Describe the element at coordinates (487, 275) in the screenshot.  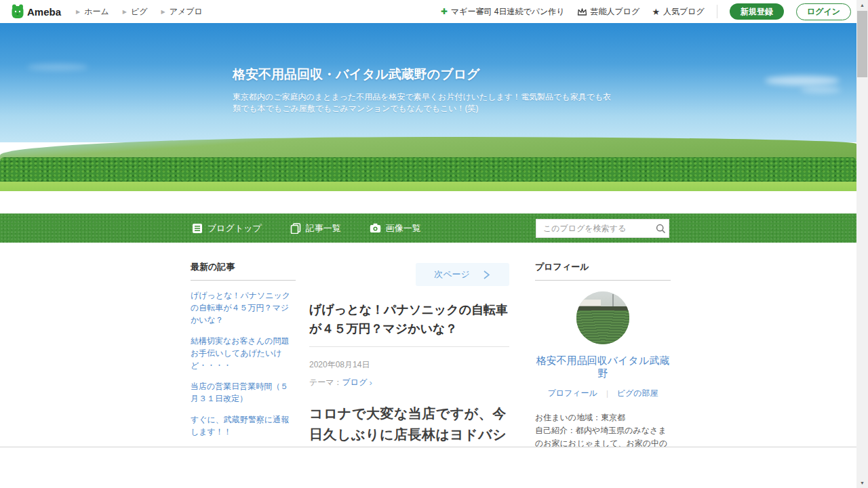
I see `chevron-right-icon` at that location.